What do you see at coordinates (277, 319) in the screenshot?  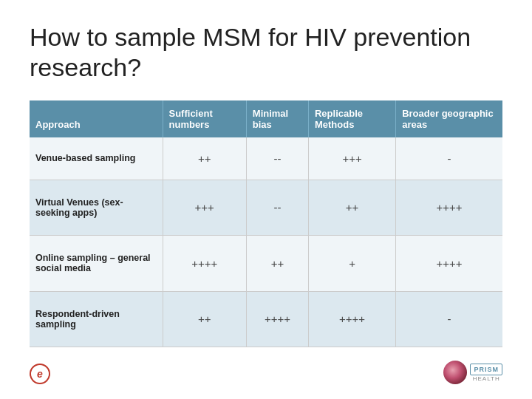 I see `cell-minimal-3: ++++` at bounding box center [277, 319].